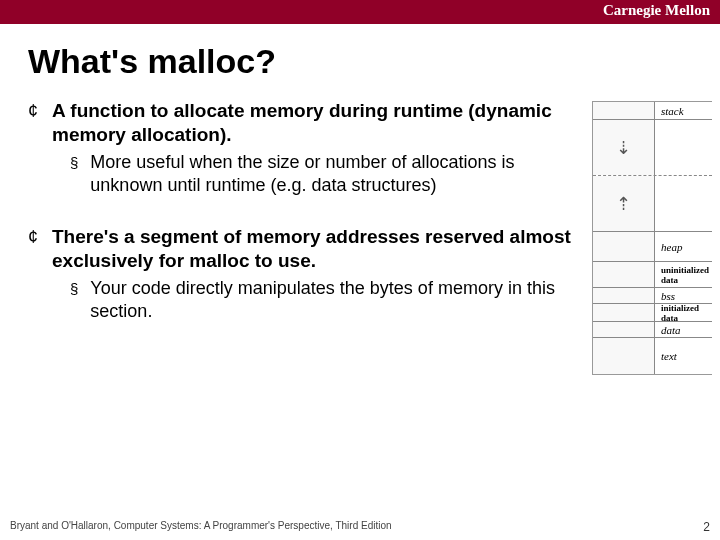 This screenshot has height=540, width=720. Describe the element at coordinates (652, 330) in the screenshot. I see `diagram-segment: data` at that location.